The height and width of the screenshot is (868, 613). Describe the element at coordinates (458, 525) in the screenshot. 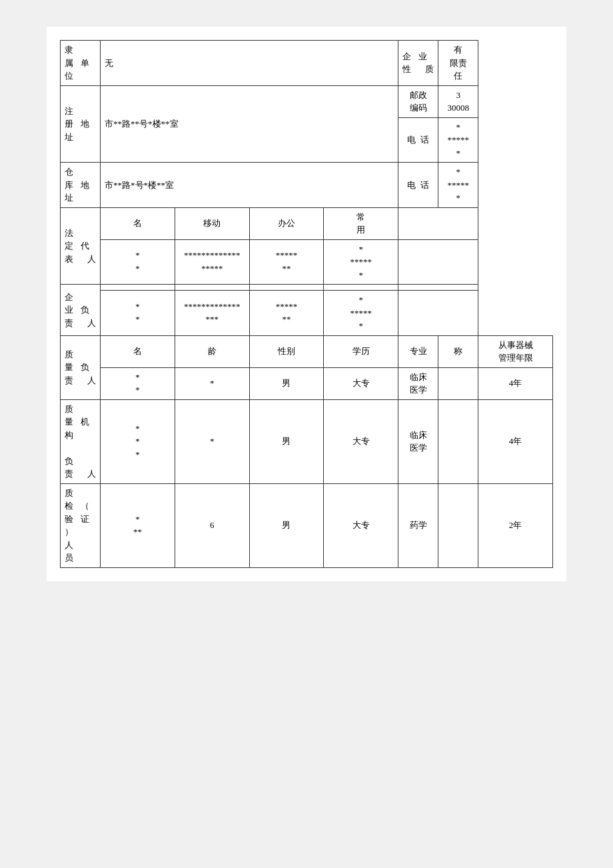

I see `zj-title` at that location.